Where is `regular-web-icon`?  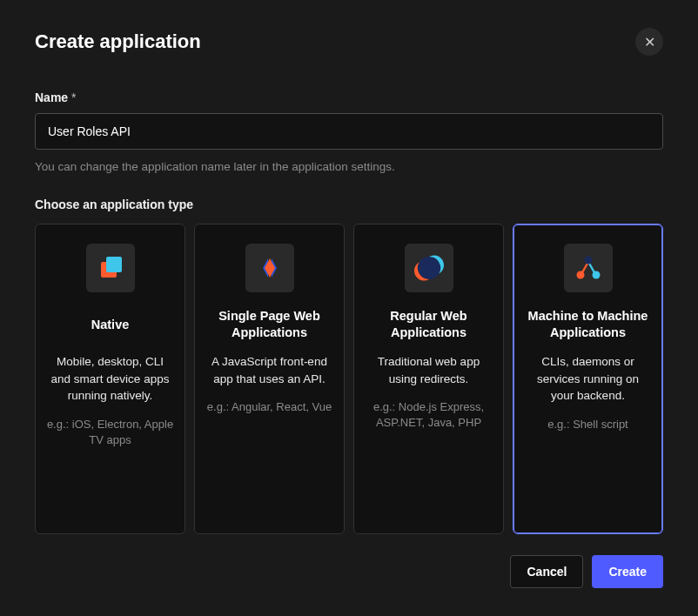 regular-web-icon is located at coordinates (429, 268).